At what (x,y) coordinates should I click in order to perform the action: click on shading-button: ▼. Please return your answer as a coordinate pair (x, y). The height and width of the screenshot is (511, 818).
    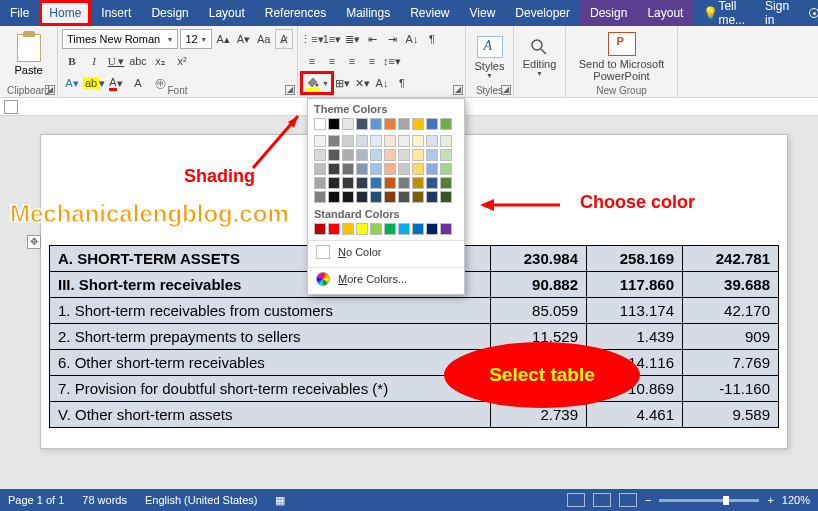
    Looking at the image, I should click on (317, 83).